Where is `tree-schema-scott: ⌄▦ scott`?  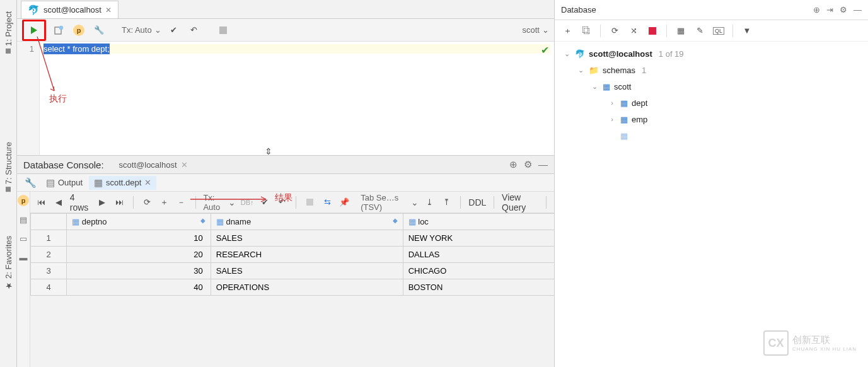 tree-schema-scott: ⌄▦ scott is located at coordinates (711, 86).